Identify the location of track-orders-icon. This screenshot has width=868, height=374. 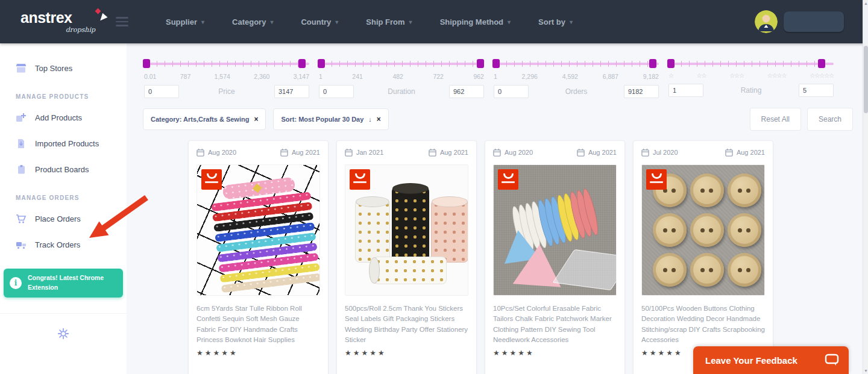
(21, 245).